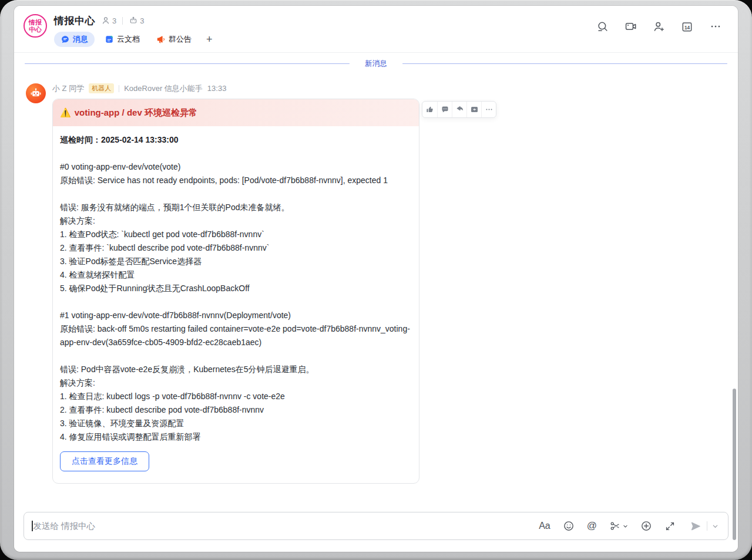 The width and height of the screenshot is (752, 560). I want to click on message-hover-toolbar, so click(459, 109).